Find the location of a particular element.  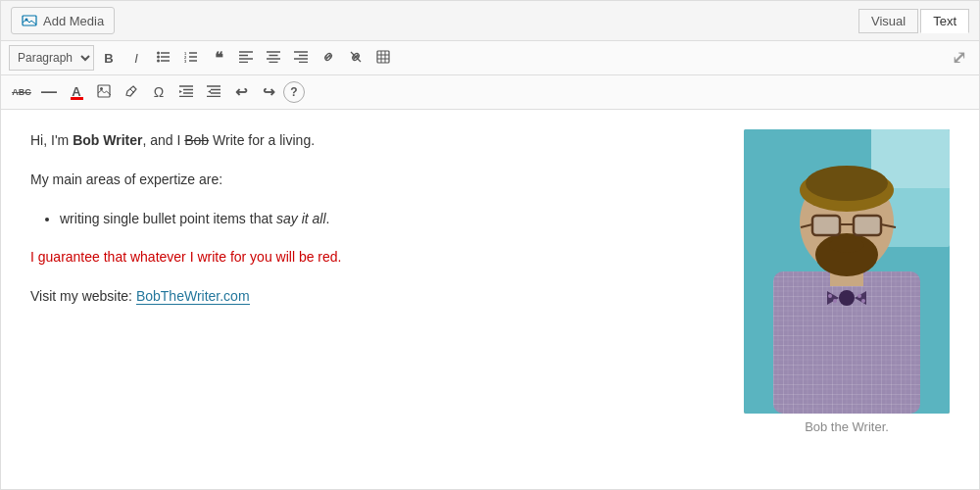

outdent-button is located at coordinates (214, 92).